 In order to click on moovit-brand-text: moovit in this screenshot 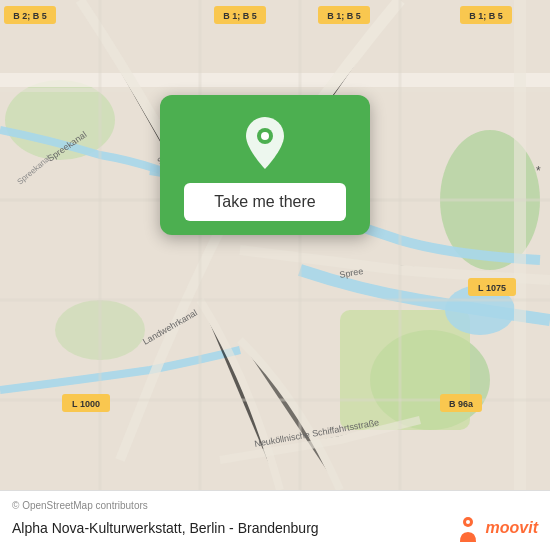, I will do `click(512, 528)`.